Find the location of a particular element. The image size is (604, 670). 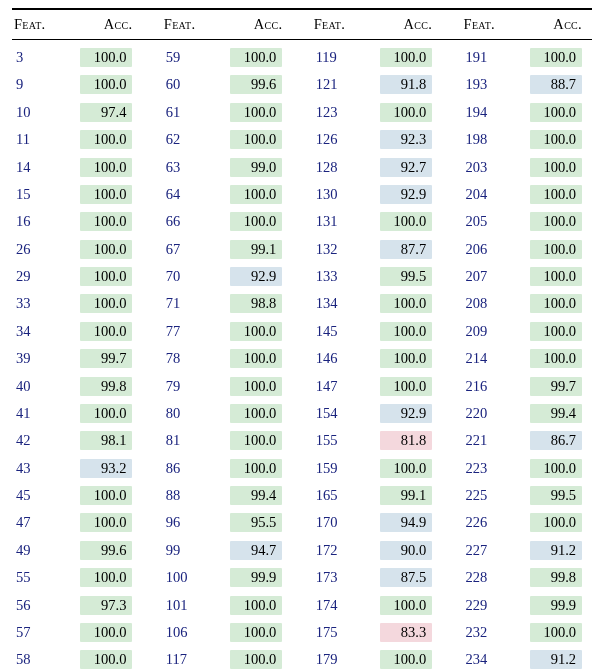

feat-link: 146 is located at coordinates (327, 358).